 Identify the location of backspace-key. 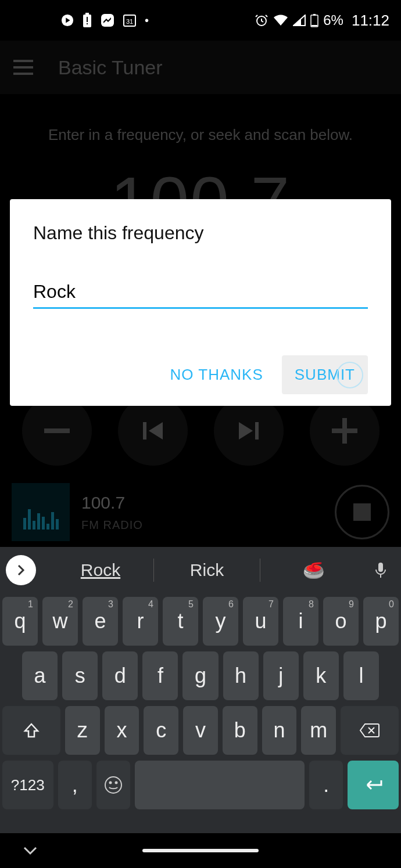
(370, 730).